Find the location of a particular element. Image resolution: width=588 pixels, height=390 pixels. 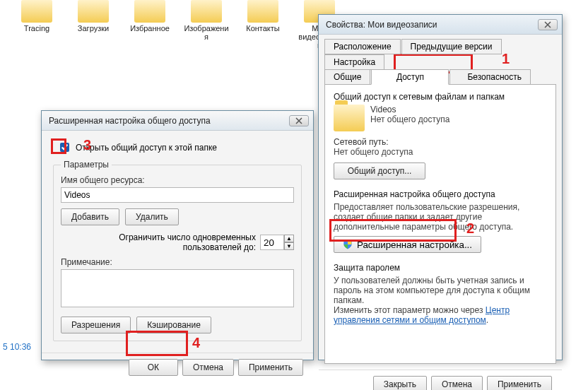

dialog-buttons: ОК Отмена Применить is located at coordinates (177, 367).